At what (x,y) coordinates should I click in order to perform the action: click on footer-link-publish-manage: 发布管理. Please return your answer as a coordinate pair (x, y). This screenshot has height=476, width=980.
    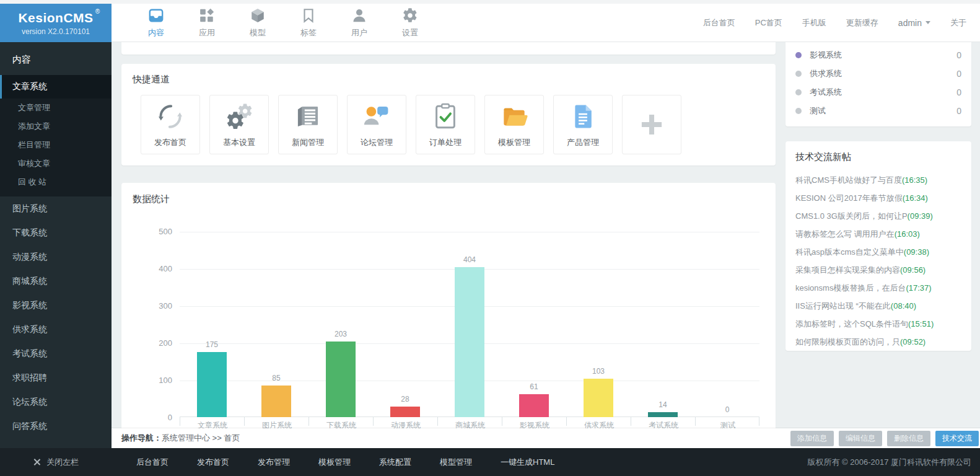
    Looking at the image, I should click on (274, 462).